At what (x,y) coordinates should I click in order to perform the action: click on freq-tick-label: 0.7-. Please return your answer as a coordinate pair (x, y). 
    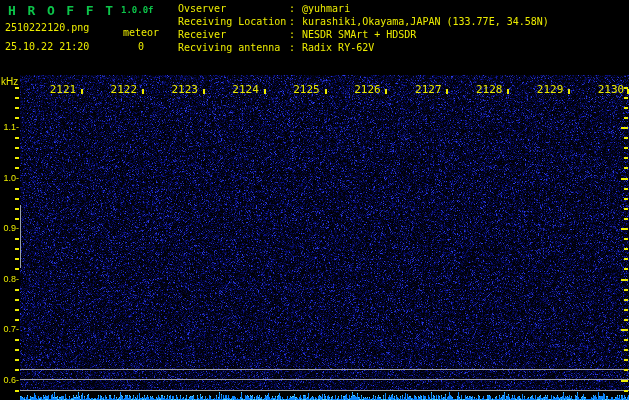
    Looking at the image, I should click on (10, 329).